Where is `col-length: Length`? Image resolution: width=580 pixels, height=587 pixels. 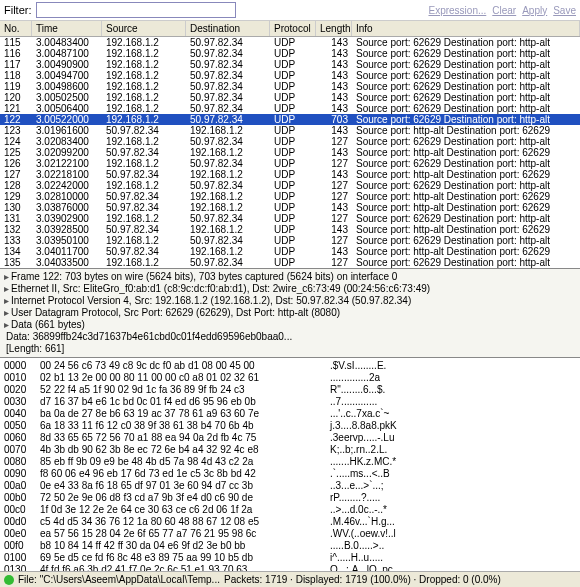 col-length: Length is located at coordinates (334, 28).